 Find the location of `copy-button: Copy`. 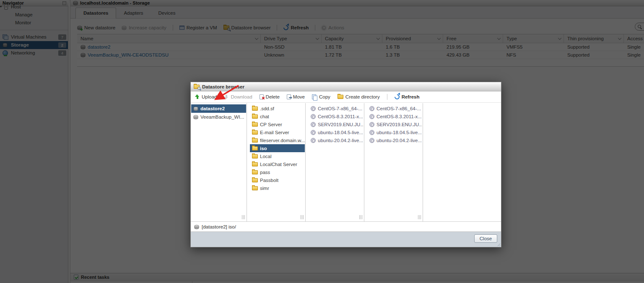

copy-button: Copy is located at coordinates (321, 97).